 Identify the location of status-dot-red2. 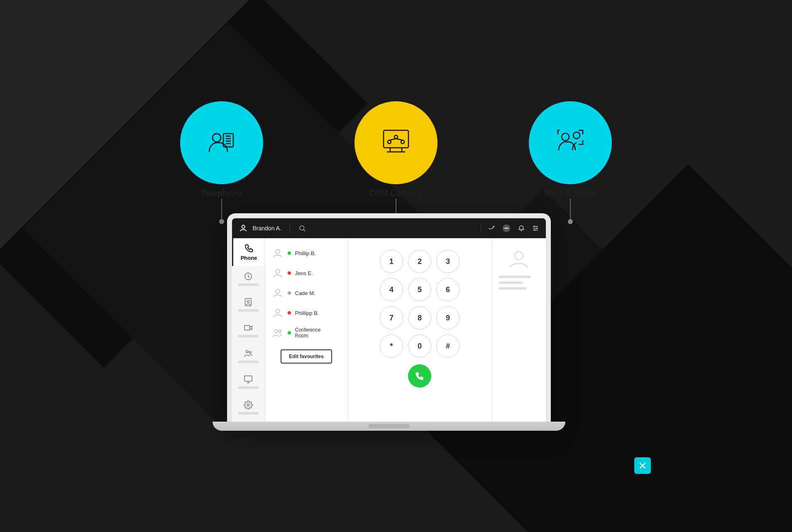
(289, 313).